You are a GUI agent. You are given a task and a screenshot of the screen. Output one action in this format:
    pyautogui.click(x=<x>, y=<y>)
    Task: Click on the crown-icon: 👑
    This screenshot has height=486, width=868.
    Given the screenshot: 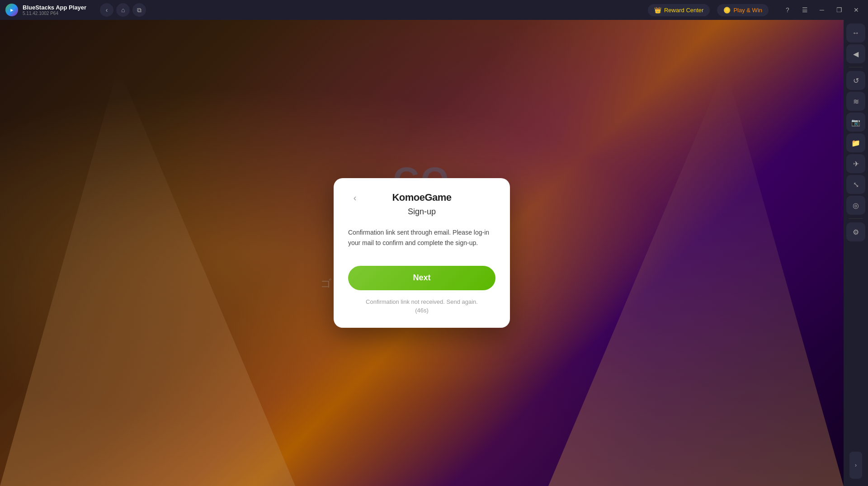 What is the action you would take?
    pyautogui.click(x=658, y=10)
    